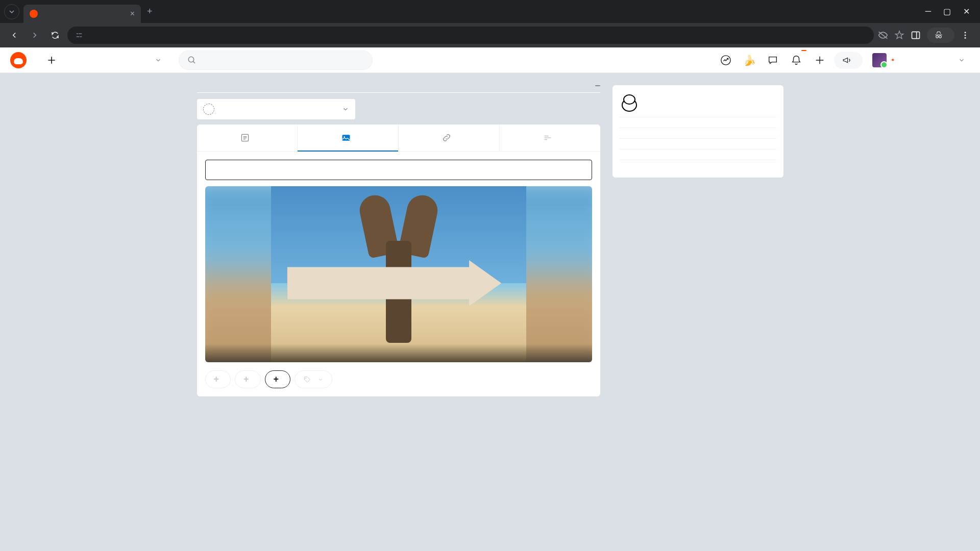 The image size is (980, 551). What do you see at coordinates (894, 60) in the screenshot?
I see `user-karma: ✦` at bounding box center [894, 60].